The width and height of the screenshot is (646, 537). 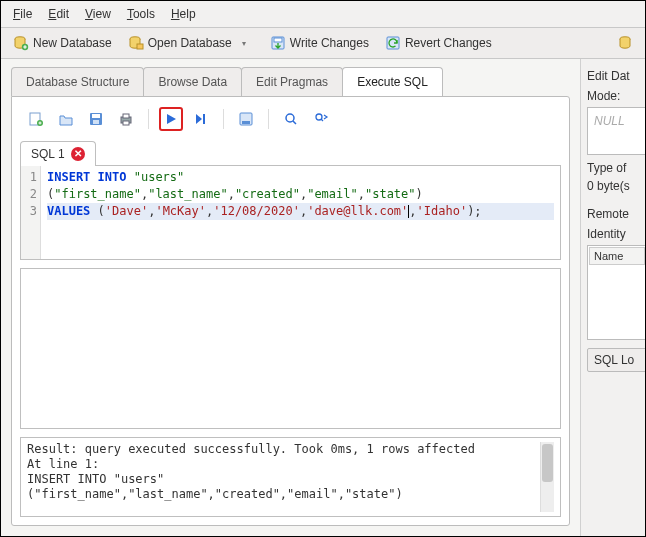 I want to click on open-db-label: Open Database, so click(x=190, y=43).